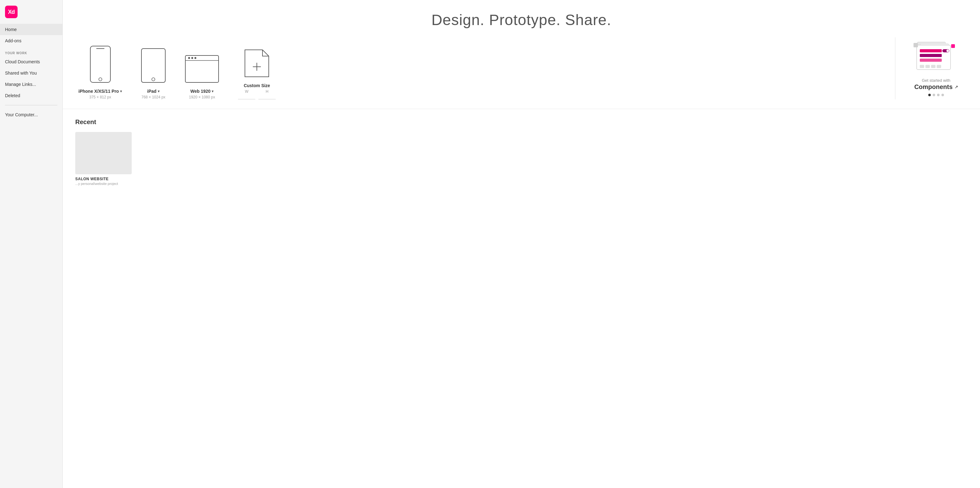 The height and width of the screenshot is (488, 980). I want to click on preset-iphone-label: iPhone X/XS/11 Pro ▾, so click(100, 91).